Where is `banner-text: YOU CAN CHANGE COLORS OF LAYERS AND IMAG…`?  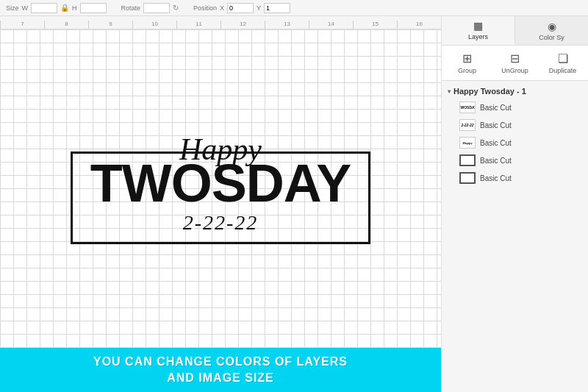 banner-text: YOU CAN CHANGE COLORS OF LAYERS AND IMAG… is located at coordinates (220, 371).